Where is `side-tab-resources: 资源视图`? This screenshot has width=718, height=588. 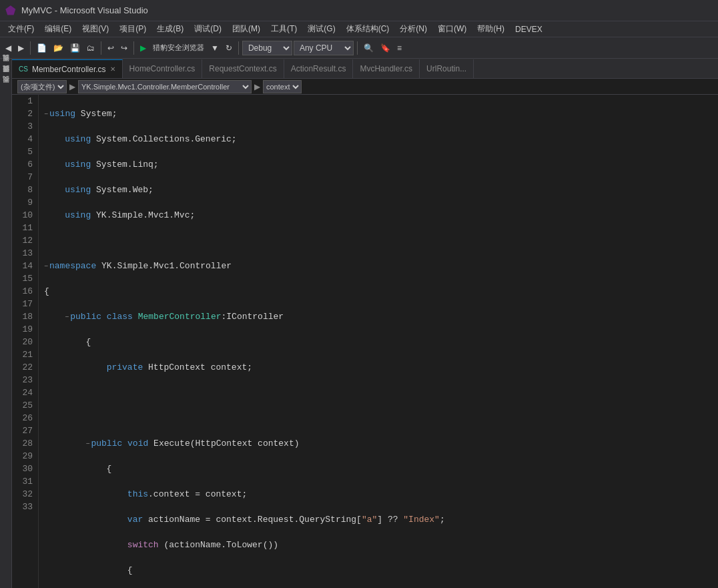
side-tab-resources: 资源视图 is located at coordinates (6, 67).